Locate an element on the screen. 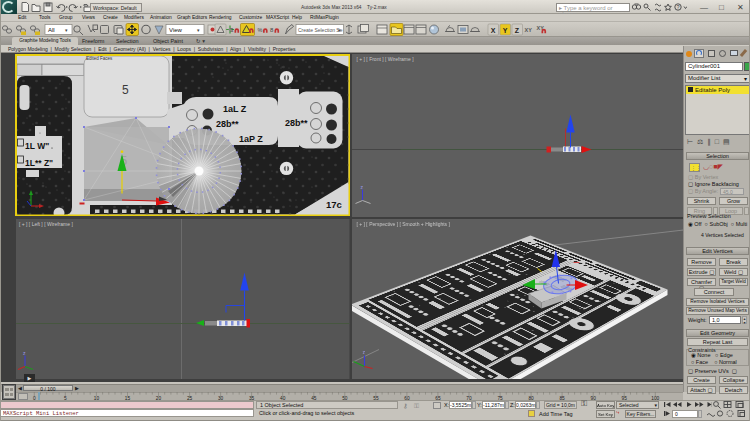  svg-text:[ + ] [ Perspective ] [ Smooth: [ + ] [ Perspective ] [ Smooth + Highlig… is located at coordinates (403, 224).